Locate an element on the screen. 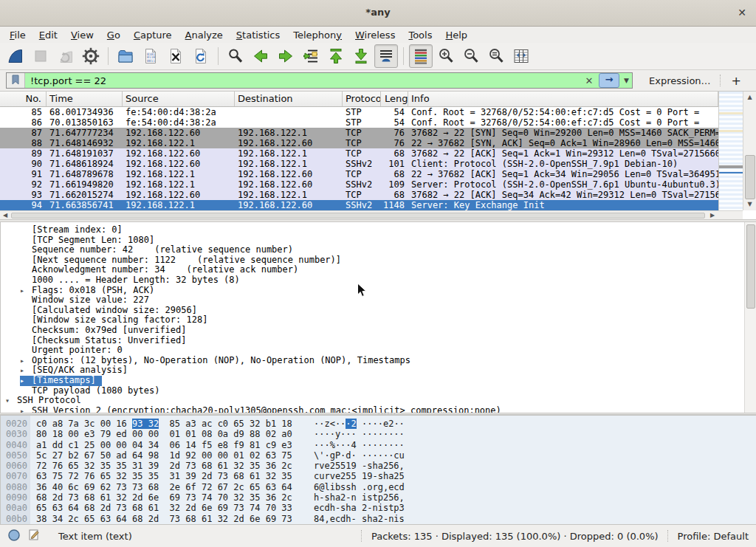 The height and width of the screenshot is (547, 756). capture-comment-icon is located at coordinates (34, 536).